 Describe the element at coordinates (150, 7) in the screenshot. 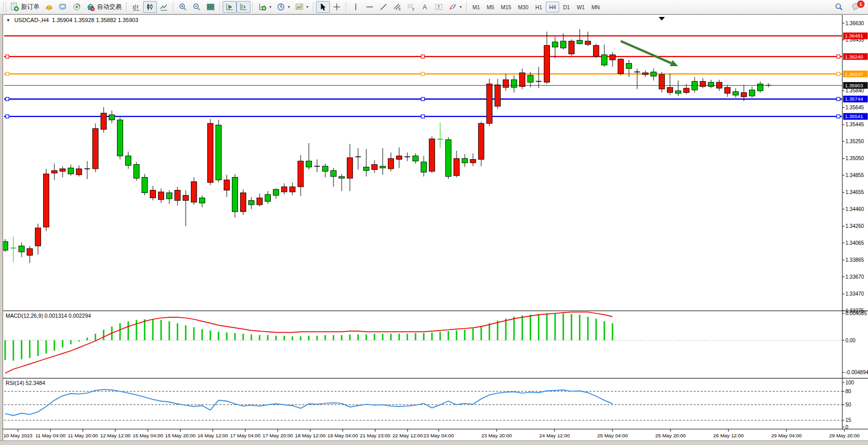

I see `candlestick-chart-button` at that location.